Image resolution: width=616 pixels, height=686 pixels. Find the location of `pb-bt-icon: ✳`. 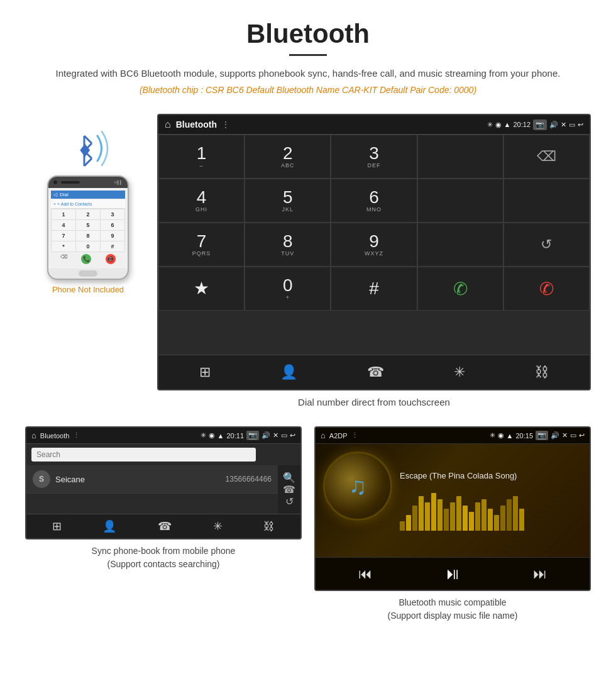

pb-bt-icon: ✳ is located at coordinates (204, 435).